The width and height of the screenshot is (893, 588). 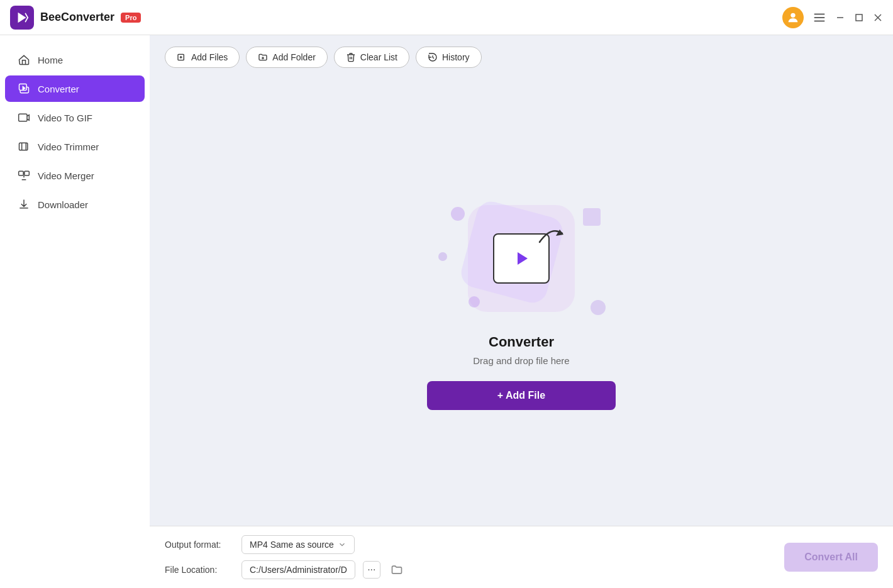 I want to click on bottom-bar: Output format: MP4 Same as source File L…, so click(x=521, y=557).